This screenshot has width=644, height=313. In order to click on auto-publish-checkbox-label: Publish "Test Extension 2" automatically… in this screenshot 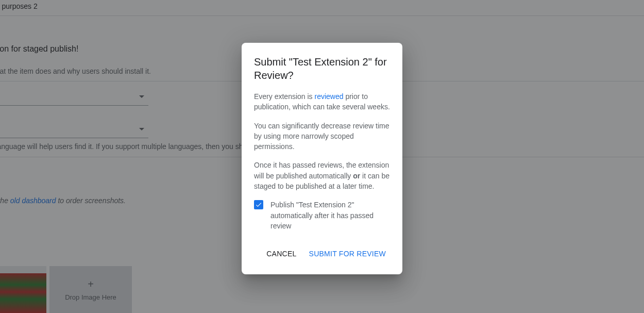, I will do `click(330, 216)`.